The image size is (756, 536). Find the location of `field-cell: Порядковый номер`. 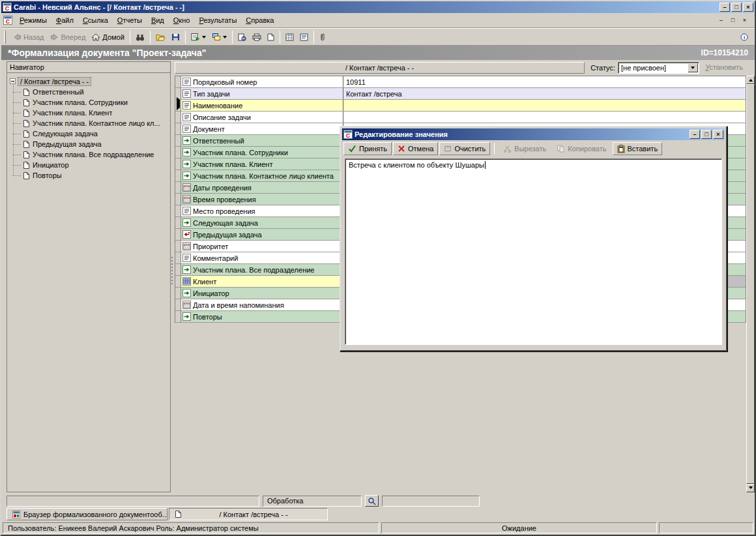

field-cell: Порядковый номер is located at coordinates (262, 82).